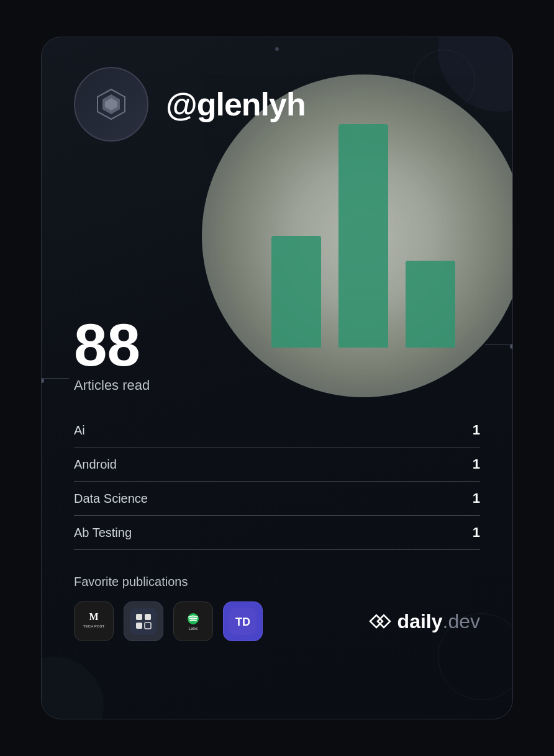 This screenshot has height=756, width=554. Describe the element at coordinates (143, 621) in the screenshot. I see `pub-polywork` at that location.